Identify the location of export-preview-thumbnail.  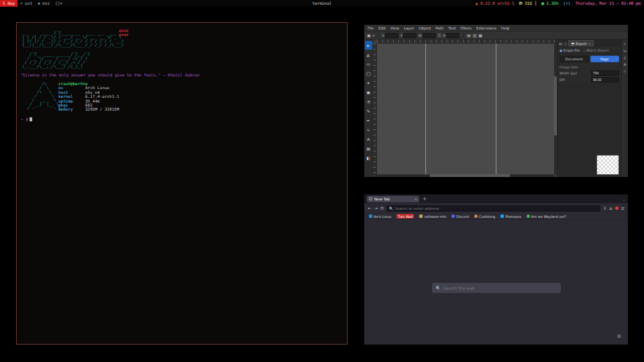
(608, 165).